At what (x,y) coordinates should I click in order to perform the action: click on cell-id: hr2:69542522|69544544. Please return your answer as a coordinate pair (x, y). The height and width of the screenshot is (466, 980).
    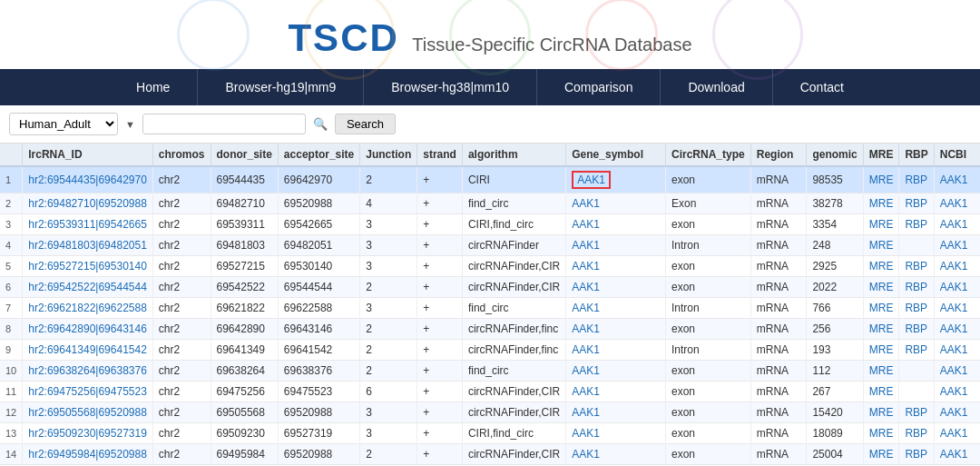
    Looking at the image, I should click on (88, 287).